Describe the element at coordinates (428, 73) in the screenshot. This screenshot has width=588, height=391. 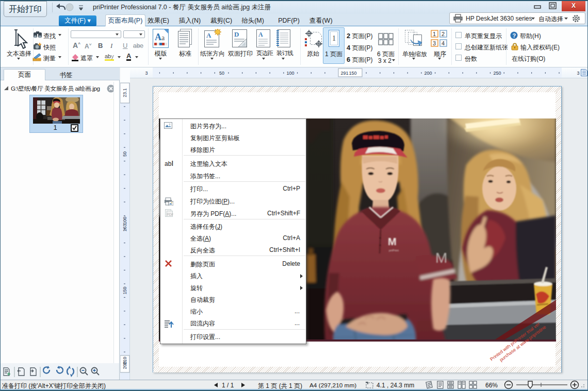
I see `svg-text: 200` at that location.